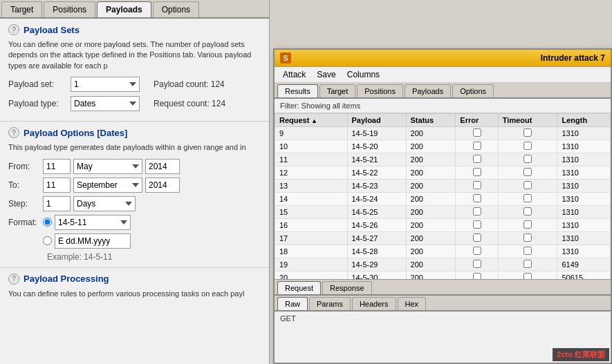  Describe the element at coordinates (134, 166) in the screenshot. I see `from-row: From: May` at that location.